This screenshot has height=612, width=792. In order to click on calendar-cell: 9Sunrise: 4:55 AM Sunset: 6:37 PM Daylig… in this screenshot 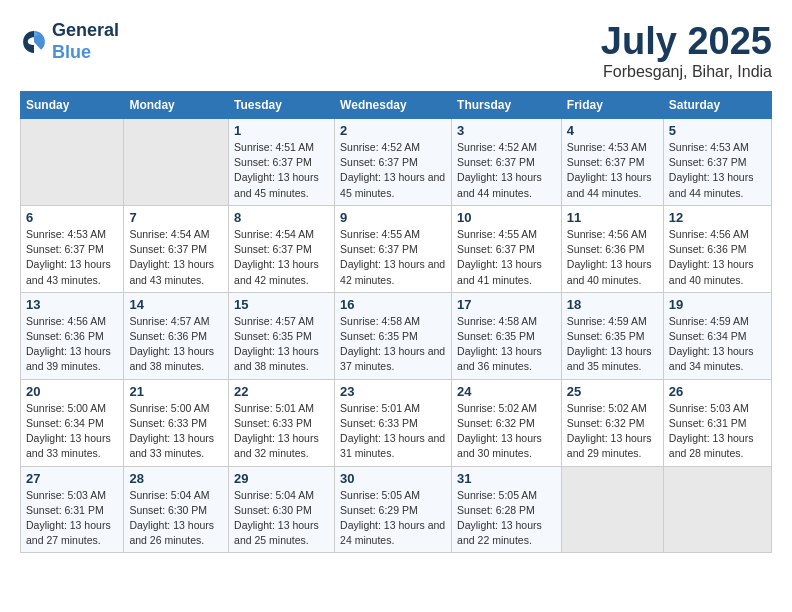, I will do `click(394, 248)`.